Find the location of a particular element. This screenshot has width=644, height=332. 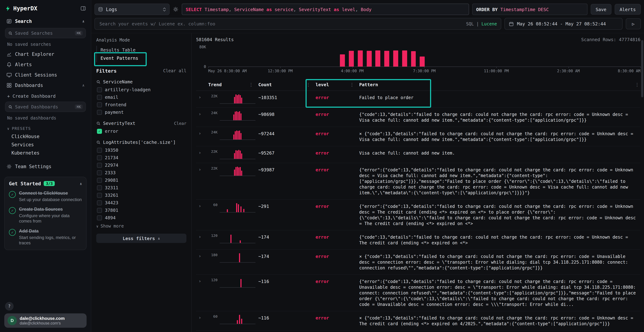

clear-all-filters-button: Clear all is located at coordinates (175, 71).